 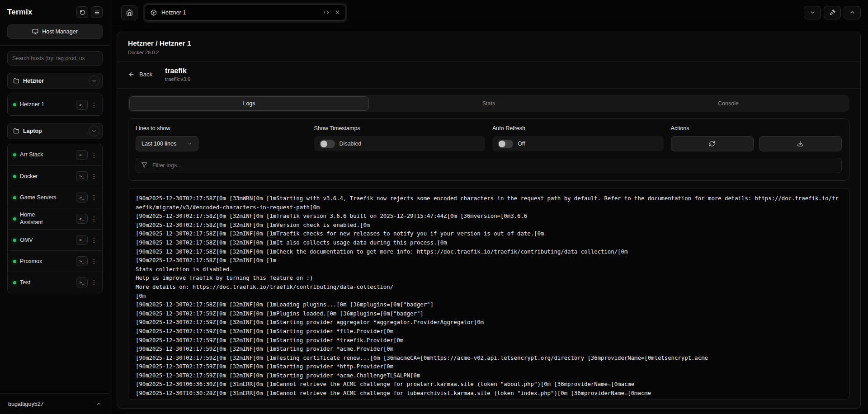 What do you see at coordinates (26, 240) in the screenshot?
I see `host-name: OMV` at bounding box center [26, 240].